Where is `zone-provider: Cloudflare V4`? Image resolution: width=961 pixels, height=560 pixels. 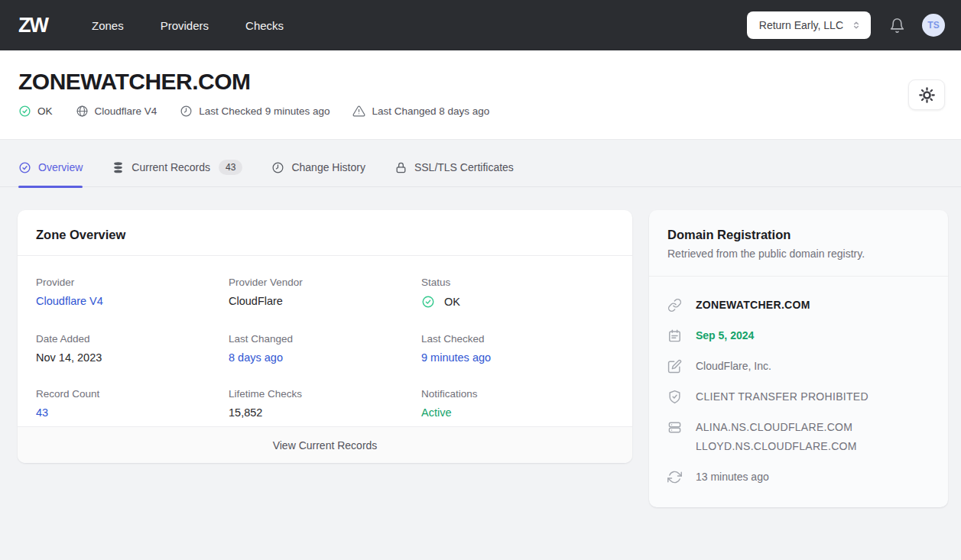 zone-provider: Cloudflare V4 is located at coordinates (116, 112).